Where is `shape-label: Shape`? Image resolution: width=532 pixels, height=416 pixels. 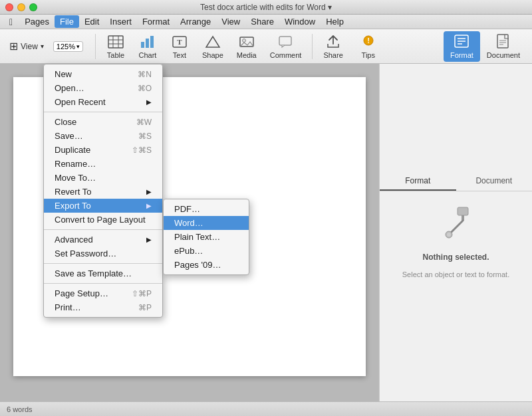 shape-label: Shape is located at coordinates (213, 55).